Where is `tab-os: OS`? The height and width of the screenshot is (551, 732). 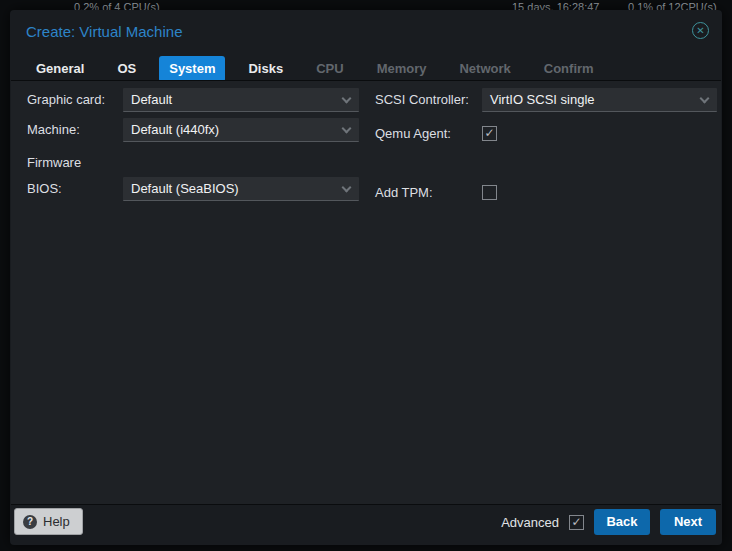 tab-os: OS is located at coordinates (126, 69).